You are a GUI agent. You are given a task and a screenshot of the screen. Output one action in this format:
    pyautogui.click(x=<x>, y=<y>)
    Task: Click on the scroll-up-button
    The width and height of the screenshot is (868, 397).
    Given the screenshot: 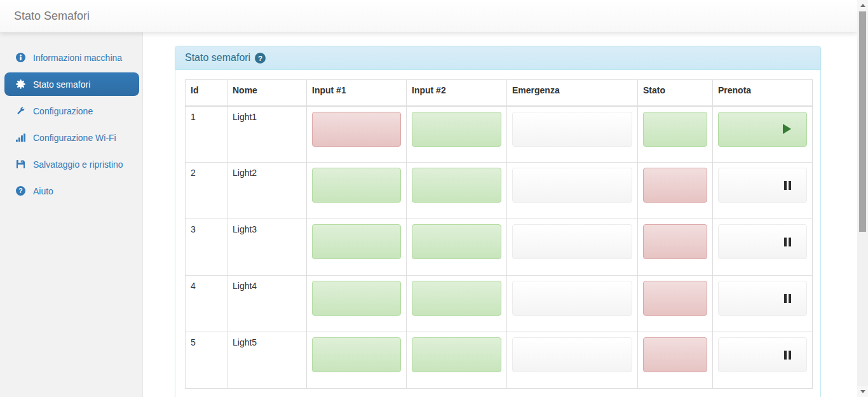 What is the action you would take?
    pyautogui.click(x=863, y=5)
    